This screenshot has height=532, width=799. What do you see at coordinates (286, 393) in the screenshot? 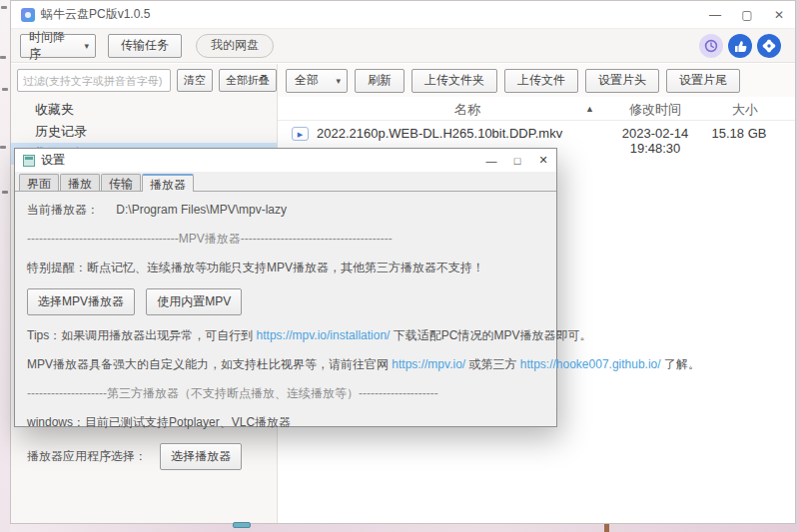
I see `thirdparty-section-separator: --------------------第三方播放器（不支持断点播放、连续播放等…` at bounding box center [286, 393].